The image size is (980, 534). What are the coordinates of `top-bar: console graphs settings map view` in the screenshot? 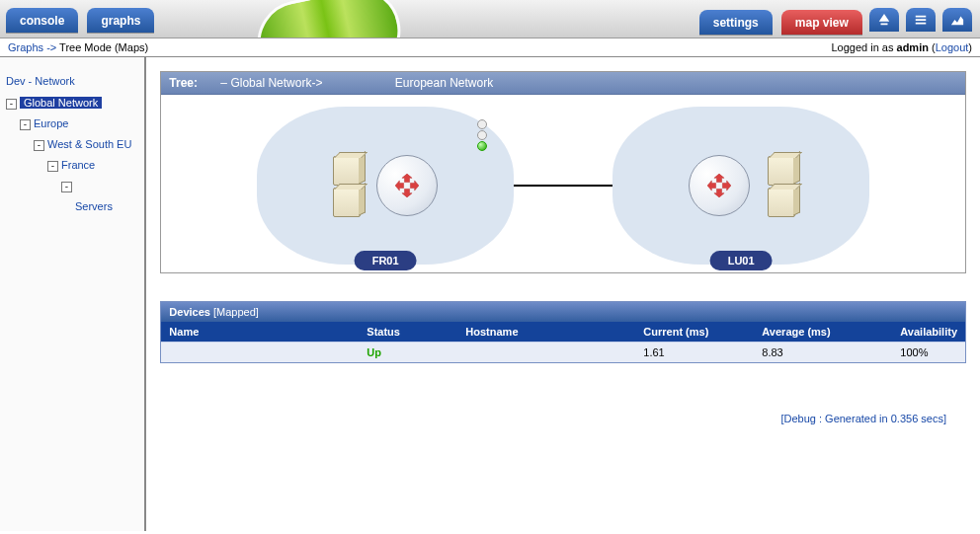 It's located at (490, 20).